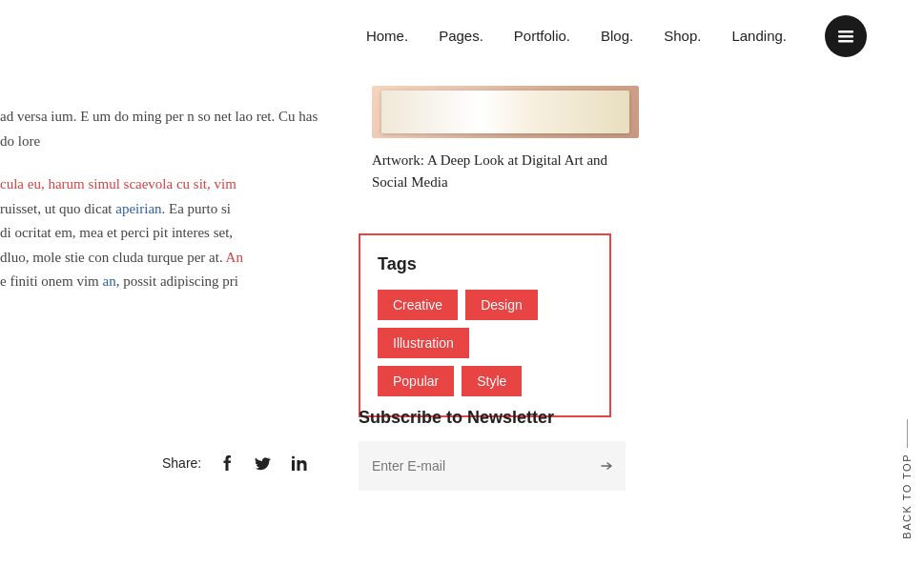 The height and width of the screenshot is (565, 924). I want to click on tag-popular: Popular, so click(416, 381).